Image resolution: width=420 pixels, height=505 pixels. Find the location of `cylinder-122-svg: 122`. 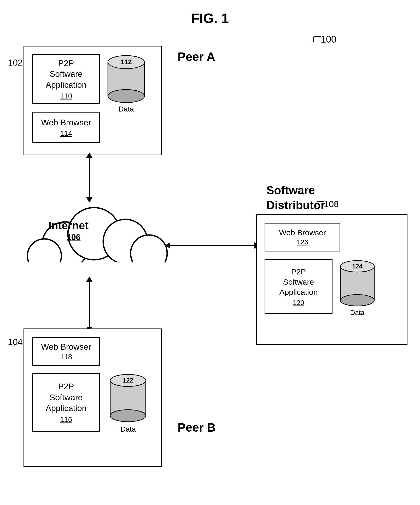

cylinder-122-svg: 122 is located at coordinates (128, 398).